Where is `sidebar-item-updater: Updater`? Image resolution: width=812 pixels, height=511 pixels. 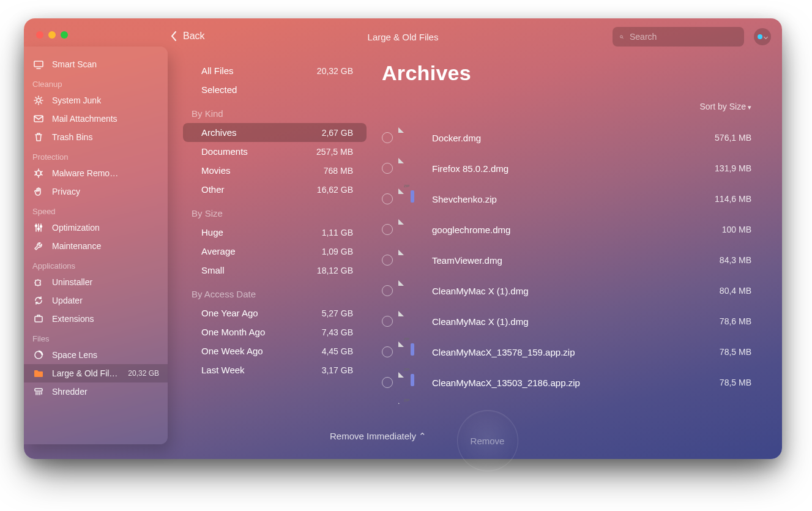
sidebar-item-updater: Updater is located at coordinates (95, 300).